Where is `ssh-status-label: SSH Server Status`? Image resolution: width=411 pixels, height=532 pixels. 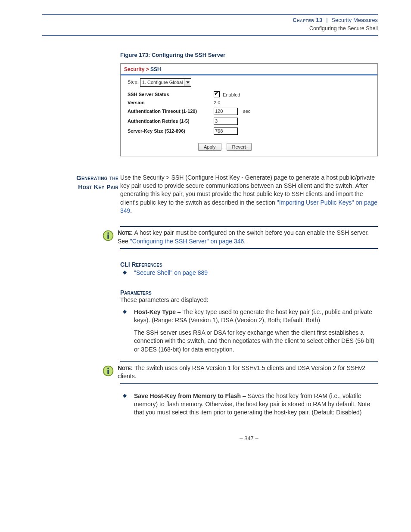 ssh-status-label: SSH Server Status is located at coordinates (171, 94).